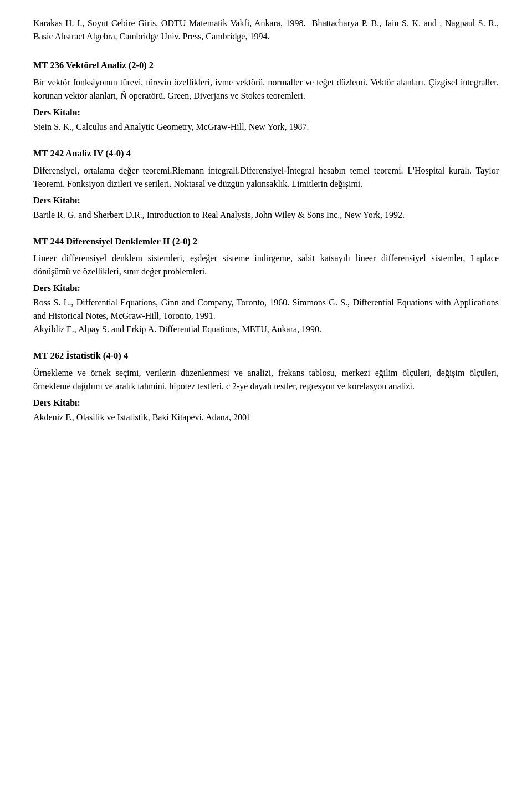 The width and height of the screenshot is (532, 785). I want to click on course-title-mt242: MT 242 Analiz IV (4-0) 4, so click(266, 154).